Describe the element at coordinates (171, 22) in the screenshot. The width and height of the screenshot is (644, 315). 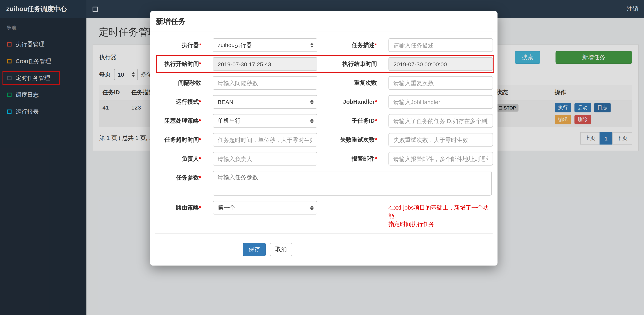
I see `modal-title: 新增任务` at that location.